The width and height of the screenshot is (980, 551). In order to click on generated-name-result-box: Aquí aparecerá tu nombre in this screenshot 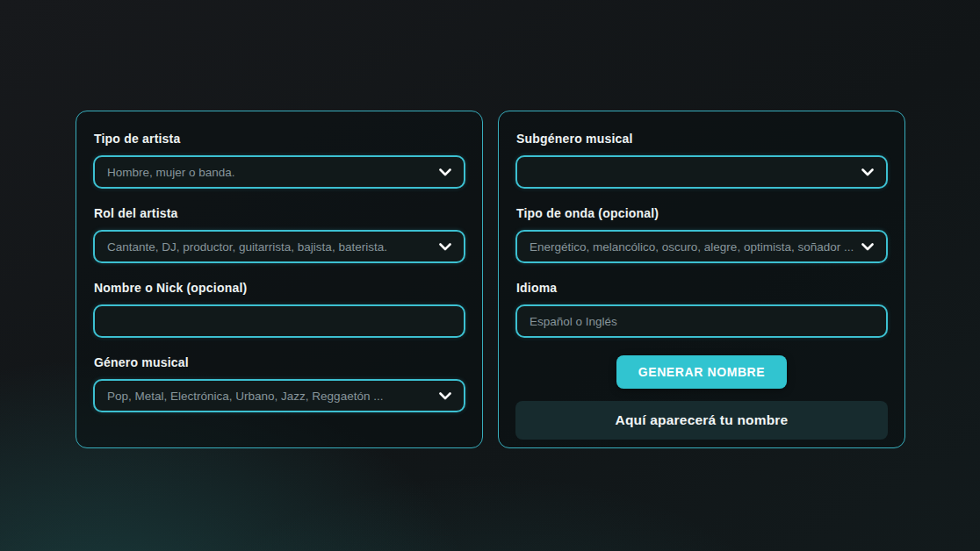, I will do `click(702, 420)`.